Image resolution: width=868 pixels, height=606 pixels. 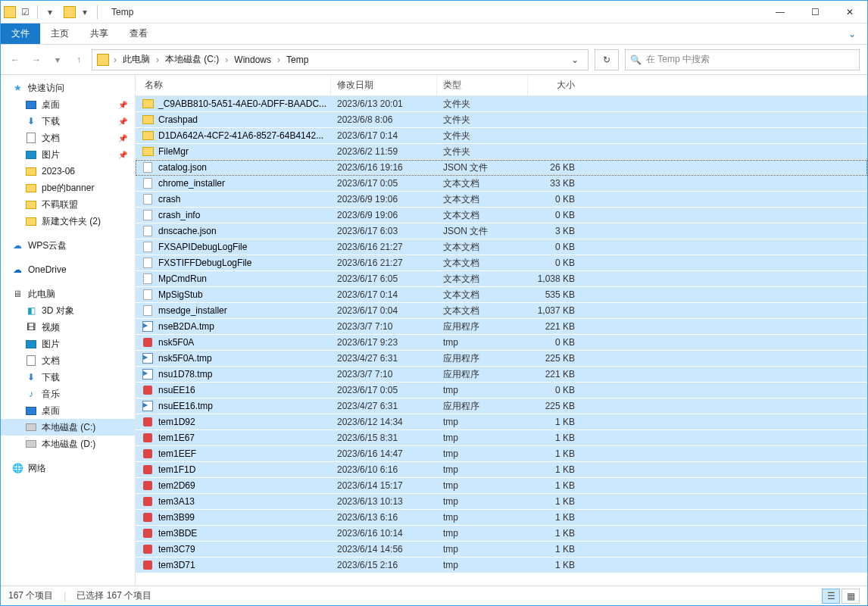 What do you see at coordinates (253, 60) in the screenshot?
I see `breadcrumb: Windows` at bounding box center [253, 60].